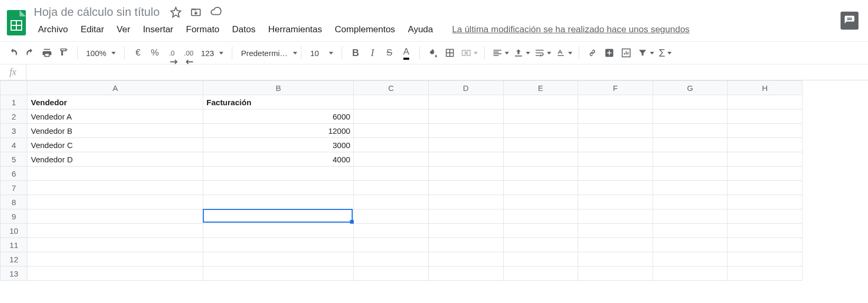  What do you see at coordinates (690, 202) in the screenshot?
I see `cell-G8` at bounding box center [690, 202].